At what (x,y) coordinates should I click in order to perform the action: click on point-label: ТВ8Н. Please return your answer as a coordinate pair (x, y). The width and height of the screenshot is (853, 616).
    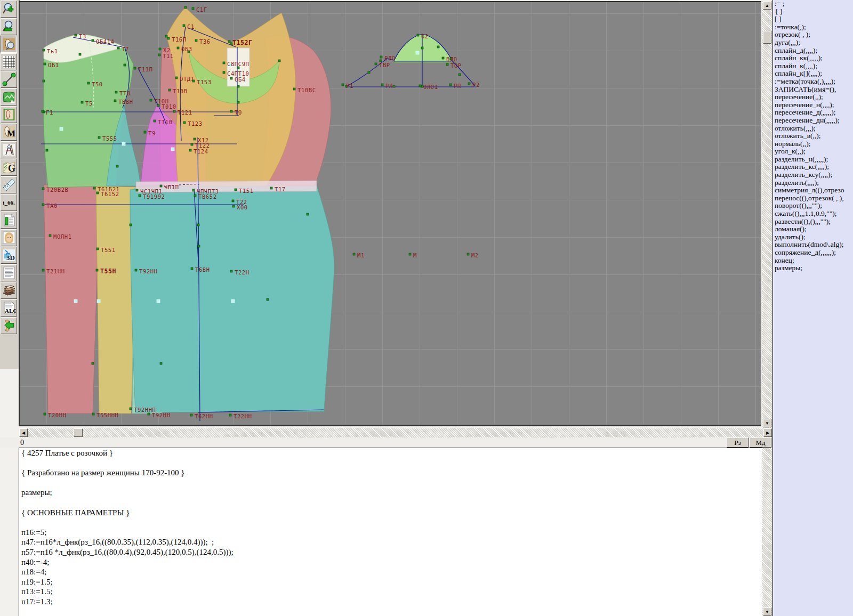
    Looking at the image, I should click on (126, 102).